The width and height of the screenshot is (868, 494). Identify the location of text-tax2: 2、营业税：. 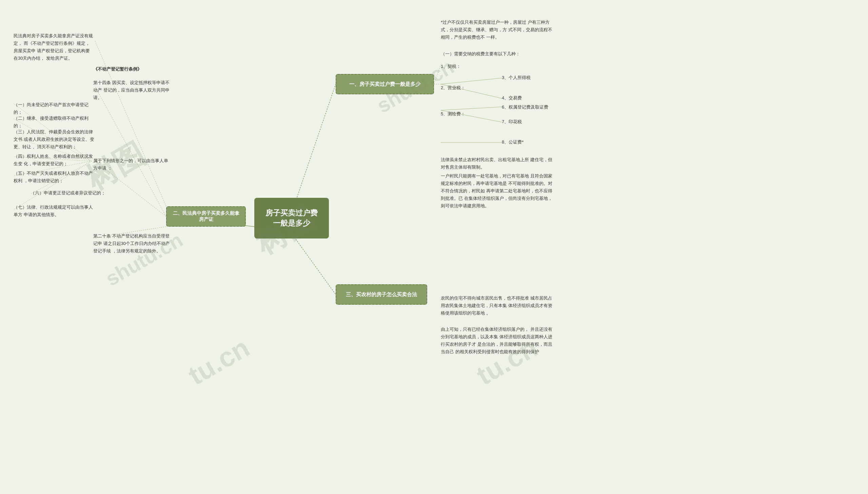
(471, 88).